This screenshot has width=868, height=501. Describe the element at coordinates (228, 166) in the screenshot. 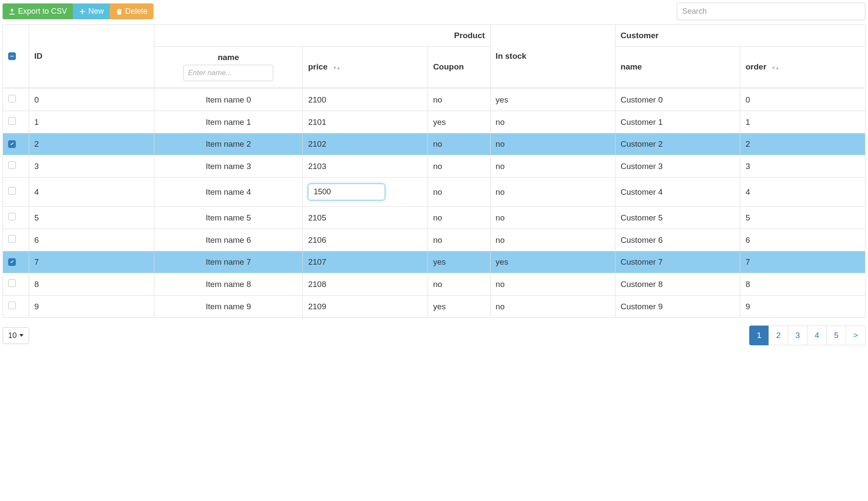

I see `cell-name: Item name 3` at that location.